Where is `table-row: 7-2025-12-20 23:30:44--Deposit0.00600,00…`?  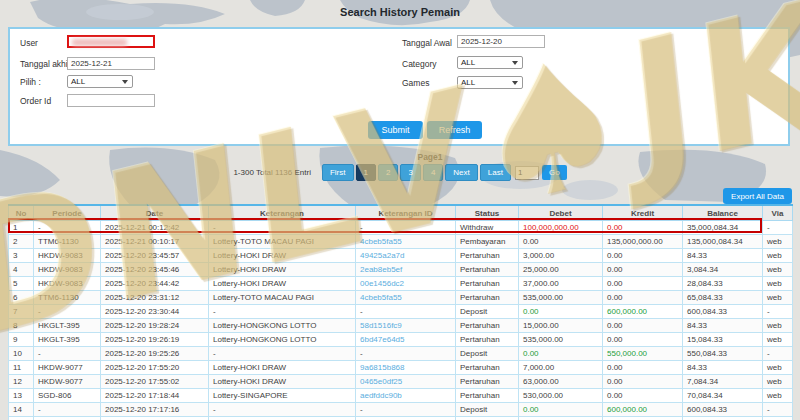 table-row: 7-2025-12-20 23:30:44--Deposit0.00600,00… is located at coordinates (401, 312).